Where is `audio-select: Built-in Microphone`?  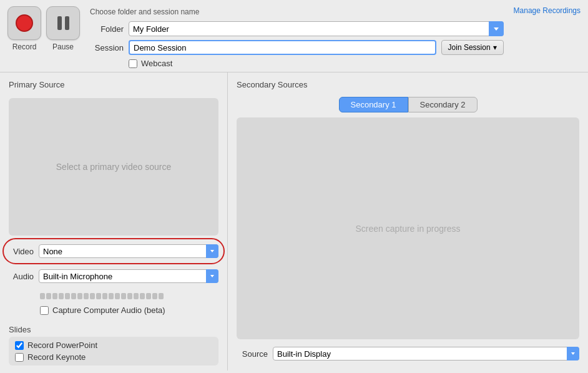 audio-select: Built-in Microphone is located at coordinates (129, 276).